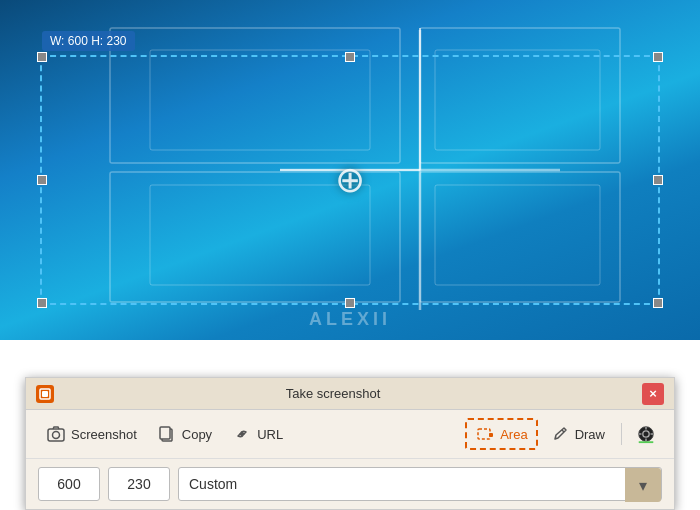  What do you see at coordinates (139, 484) in the screenshot?
I see `height-input` at bounding box center [139, 484].